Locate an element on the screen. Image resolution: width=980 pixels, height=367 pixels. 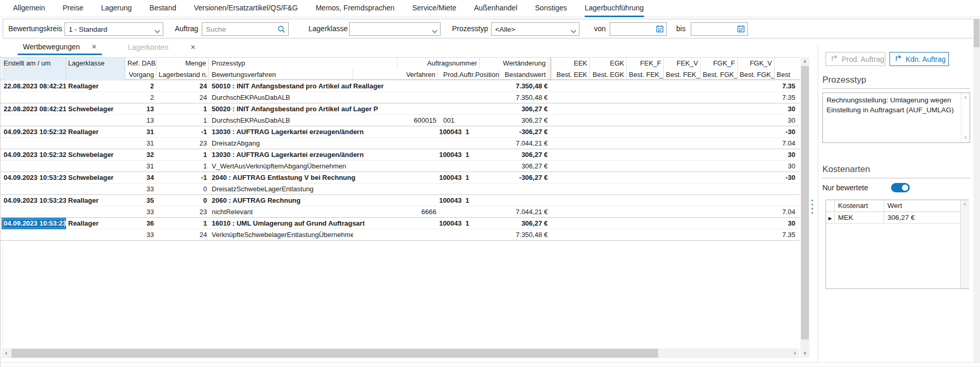
grid-horizontal-scrollbar: ‹ › is located at coordinates (401, 353).